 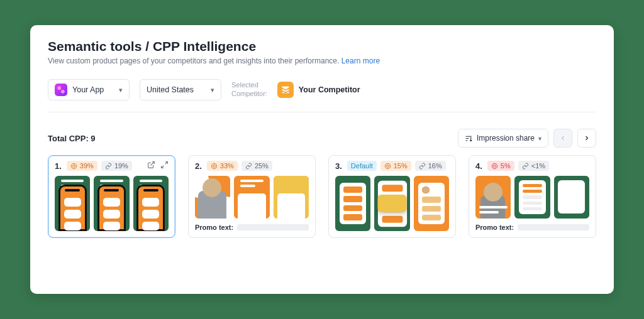 I want to click on selected-competitor-label: Selected Competitor:, so click(x=249, y=90).